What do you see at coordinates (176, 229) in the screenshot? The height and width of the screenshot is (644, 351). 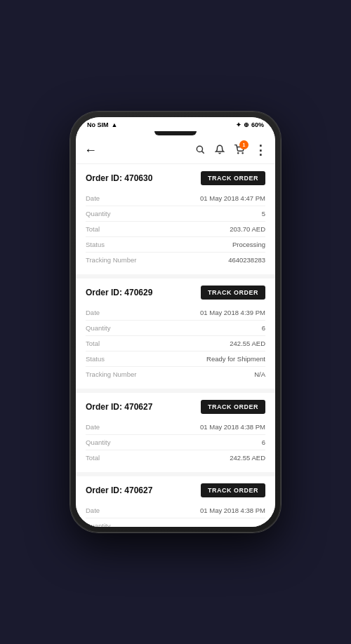 I see `order-details-rows: Date01 May 2018 4:47 PMQuantity5Total203…` at bounding box center [176, 229].